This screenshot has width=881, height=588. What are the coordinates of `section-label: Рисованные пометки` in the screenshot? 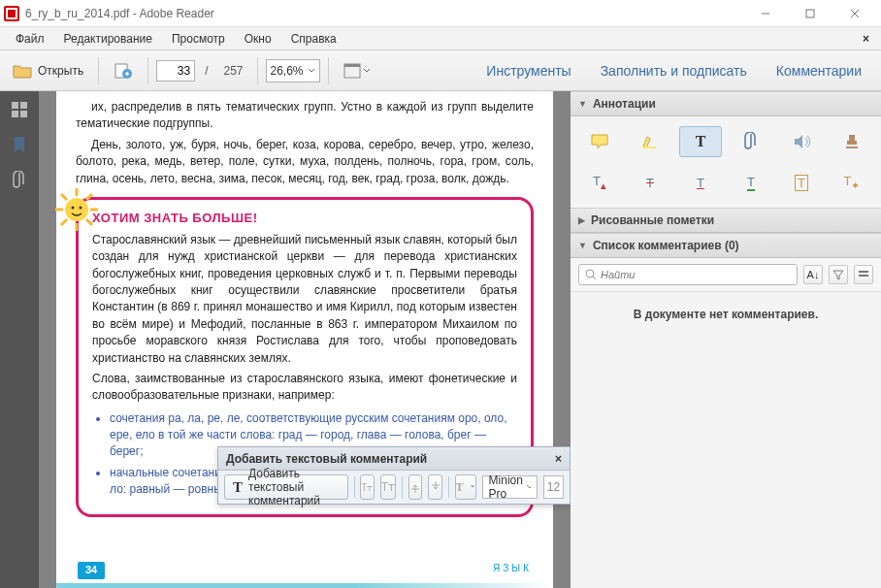 It's located at (652, 220).